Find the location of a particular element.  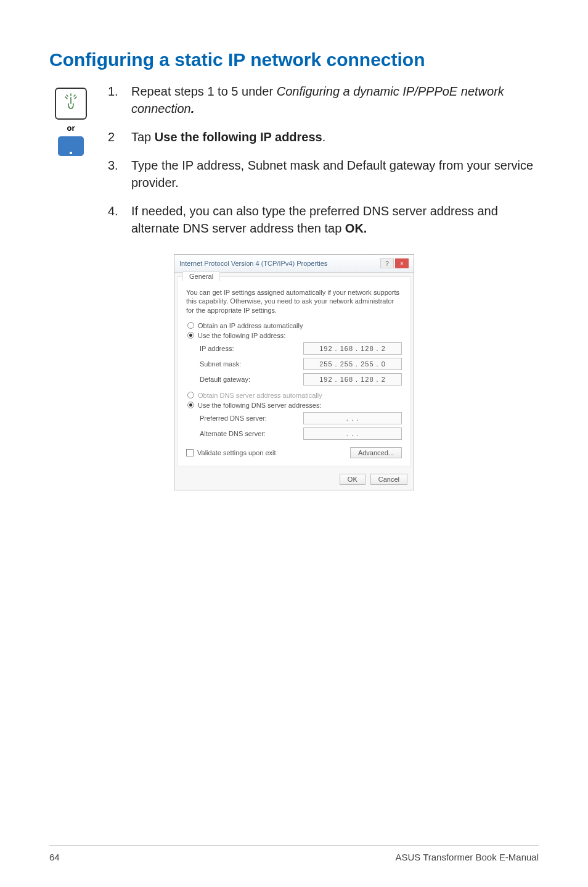

radio-use-following-ip: Use the following IP address: is located at coordinates (294, 336).